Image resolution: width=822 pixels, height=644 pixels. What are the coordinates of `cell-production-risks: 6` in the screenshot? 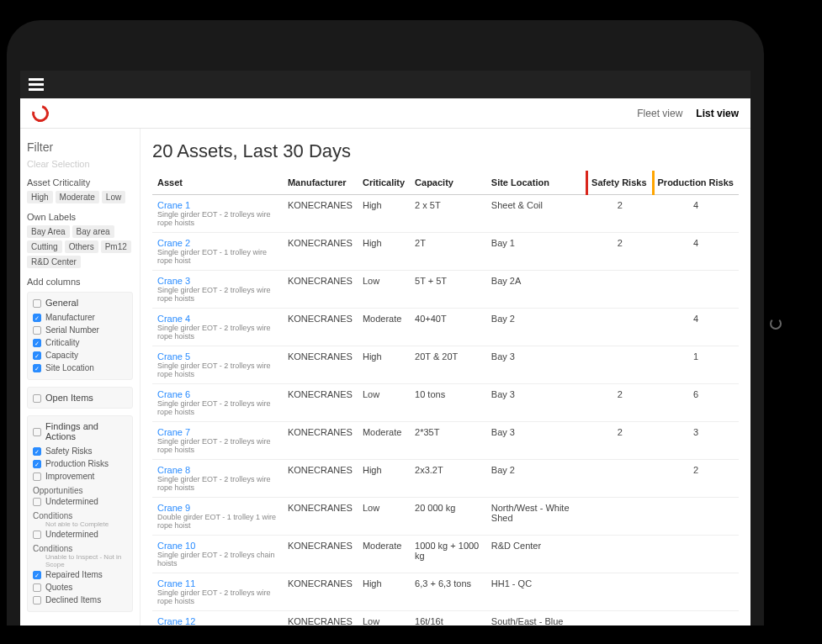 It's located at (696, 404).